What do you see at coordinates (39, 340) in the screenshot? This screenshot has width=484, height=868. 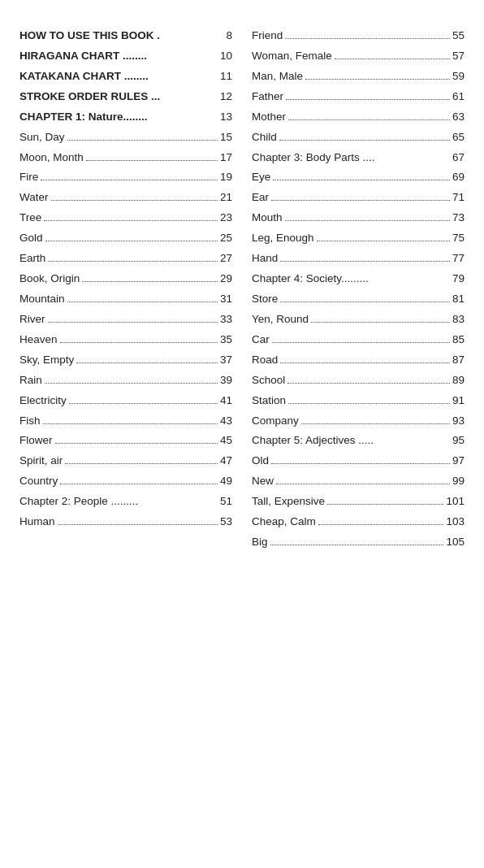 I see `toc-label: Heaven` at bounding box center [39, 340].